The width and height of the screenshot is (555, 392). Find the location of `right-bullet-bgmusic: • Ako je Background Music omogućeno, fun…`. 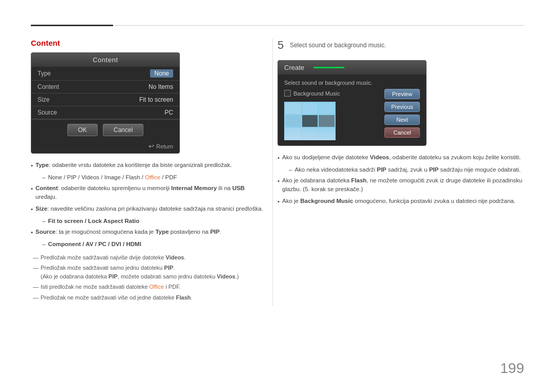

right-bullet-bgmusic: • Ako je Background Music omogućeno, fun… is located at coordinates (401, 201).